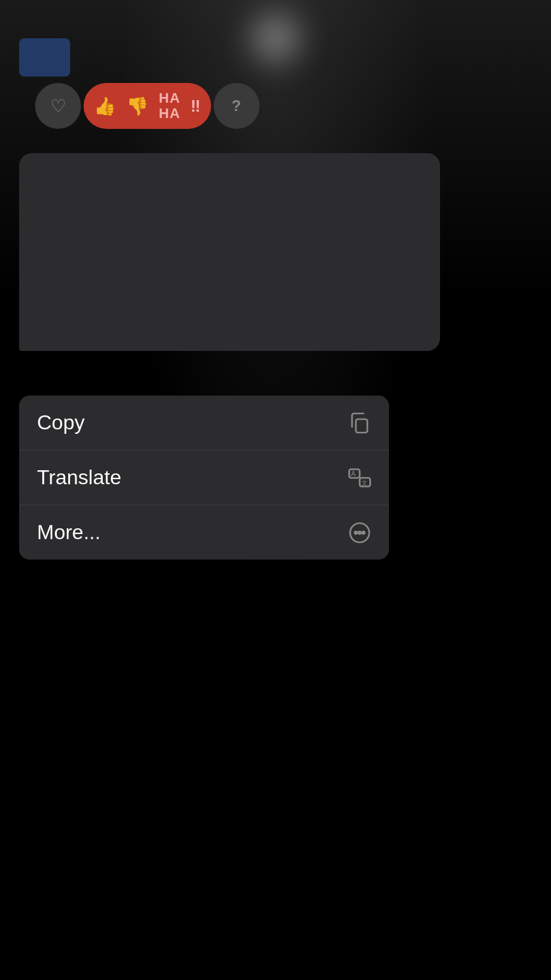 The width and height of the screenshot is (551, 980). I want to click on more-icon, so click(360, 533).